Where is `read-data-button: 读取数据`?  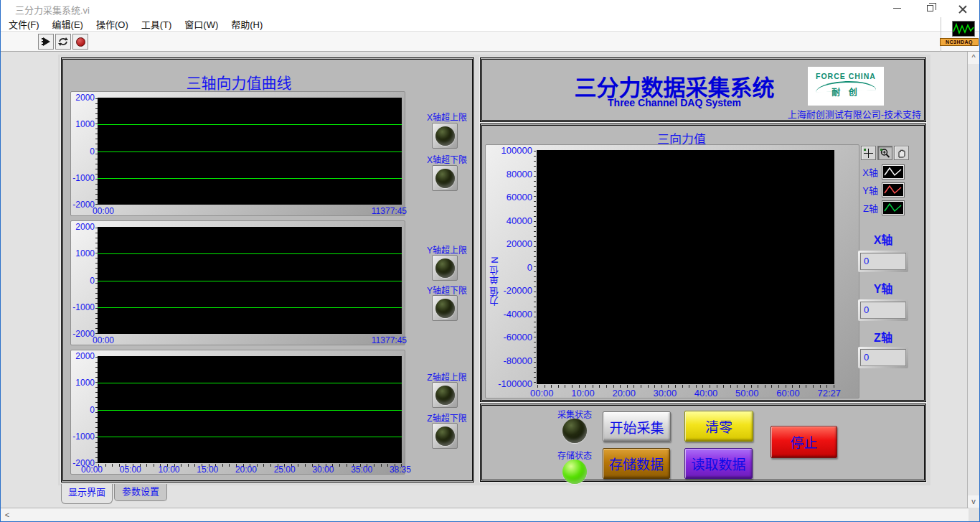
read-data-button: 读取数据 is located at coordinates (719, 464).